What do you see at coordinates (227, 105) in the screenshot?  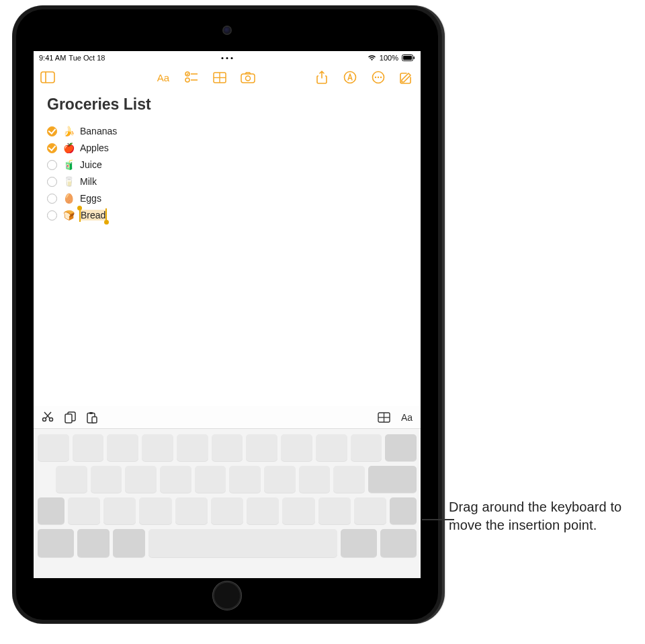 I see `note-title: Groceries List` at bounding box center [227, 105].